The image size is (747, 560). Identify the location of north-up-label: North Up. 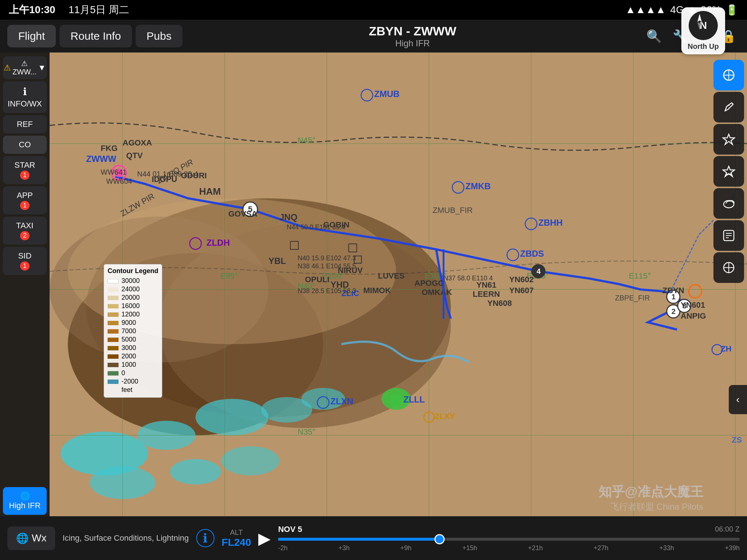
(703, 47).